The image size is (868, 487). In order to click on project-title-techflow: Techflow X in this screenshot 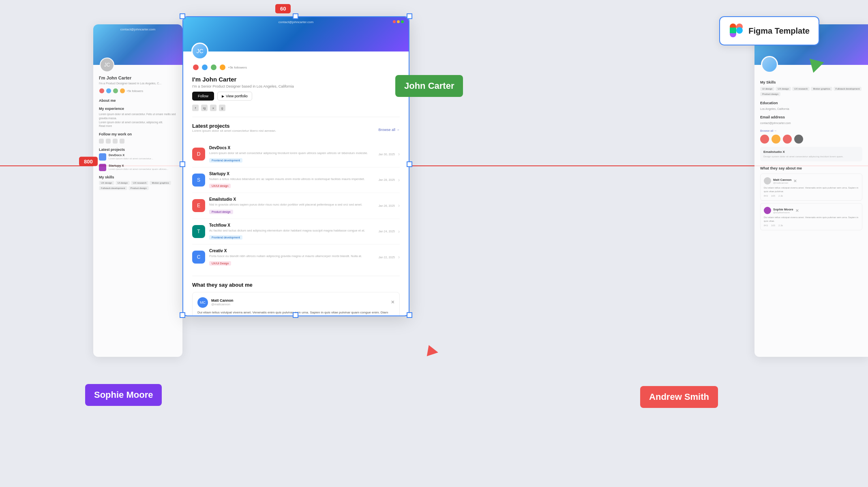, I will do `click(292, 225)`.